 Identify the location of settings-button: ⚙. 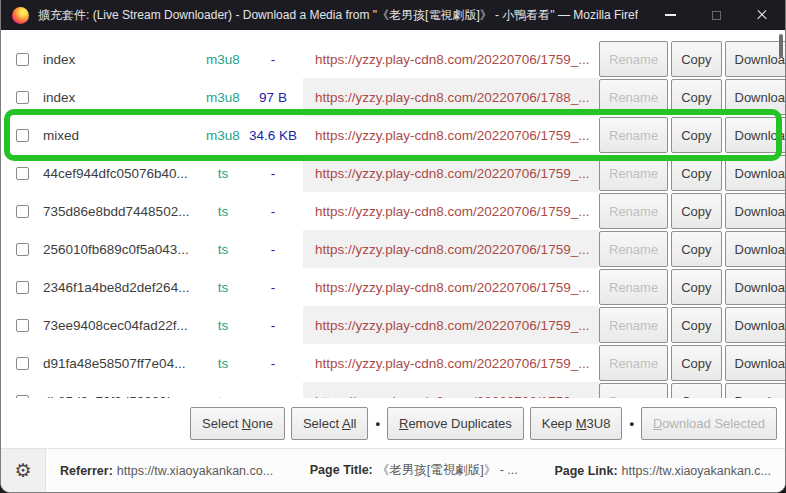
(23, 470).